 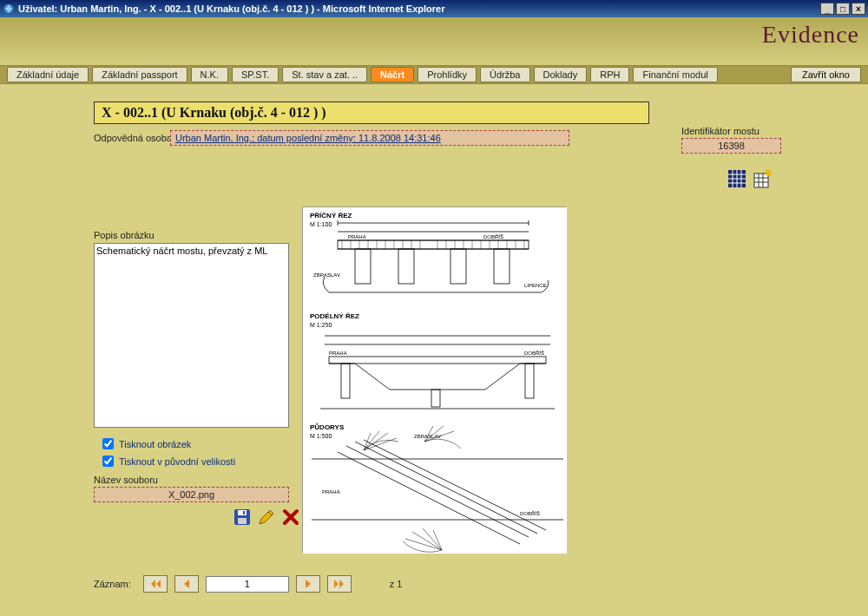 I want to click on print-original-size-row: Tisknout v původní velikosti, so click(x=168, y=462).